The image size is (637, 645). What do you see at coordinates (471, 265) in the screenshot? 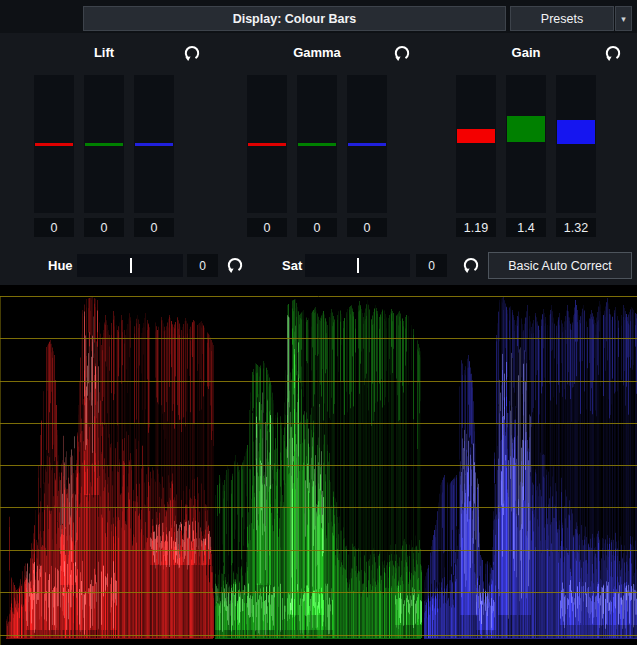
I see `sat-reset-icon` at bounding box center [471, 265].